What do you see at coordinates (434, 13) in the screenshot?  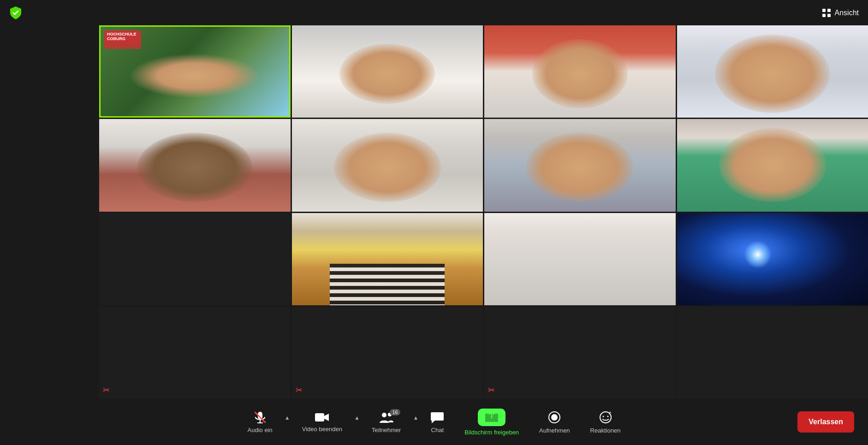 I see `top-bar: Ansicht` at bounding box center [434, 13].